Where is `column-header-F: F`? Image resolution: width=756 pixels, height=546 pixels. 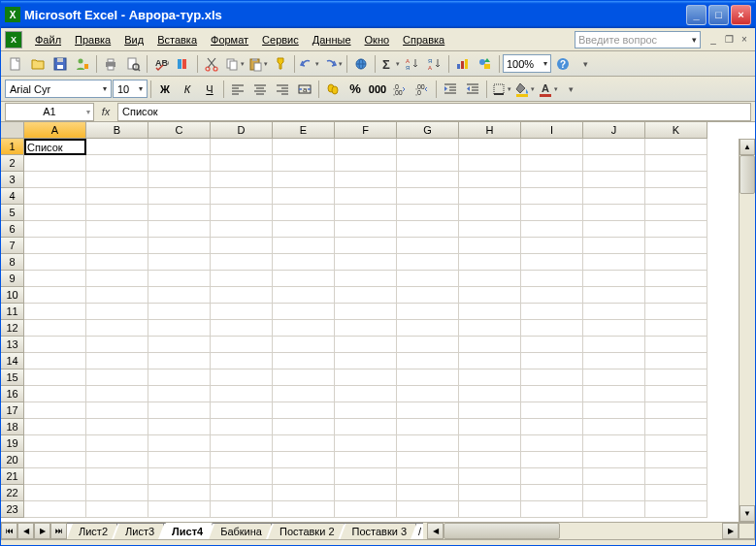
column-header-F: F is located at coordinates (366, 130).